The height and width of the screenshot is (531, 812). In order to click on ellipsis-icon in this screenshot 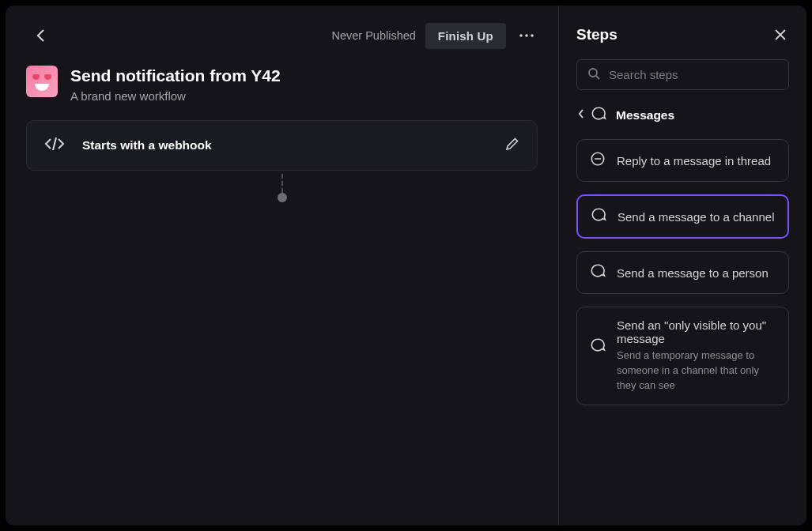, I will do `click(527, 36)`.